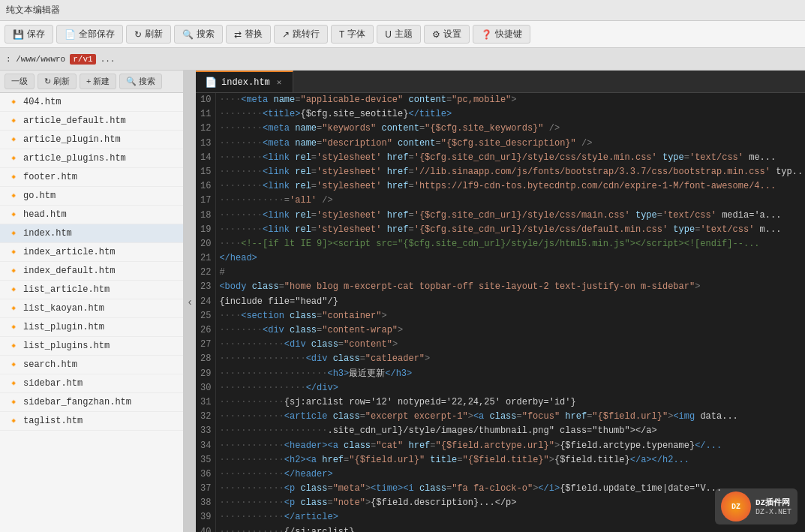 Image resolution: width=805 pixels, height=532 pixels. Describe the element at coordinates (510, 402) in the screenshot. I see `line-content: ············{sj:arclist row='12' notypei…` at that location.